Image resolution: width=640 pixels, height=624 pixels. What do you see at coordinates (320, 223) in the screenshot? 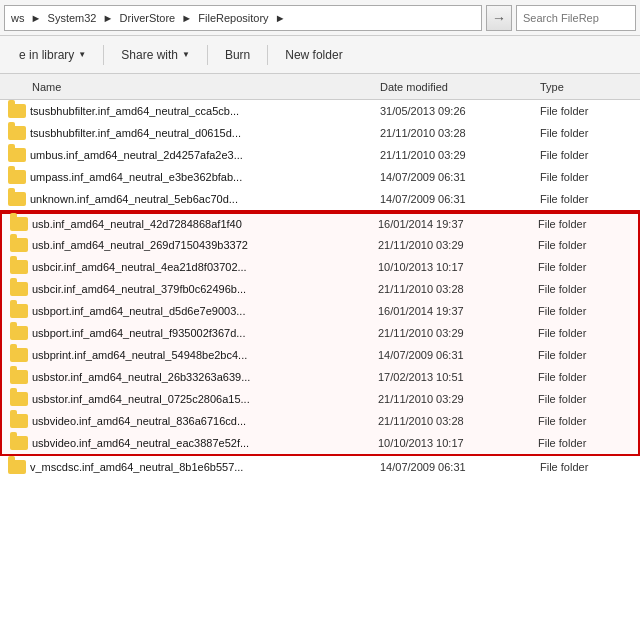
I see `table-row: usb.inf_amd64_neutral_42d7284868af1f4016…` at bounding box center [320, 223].